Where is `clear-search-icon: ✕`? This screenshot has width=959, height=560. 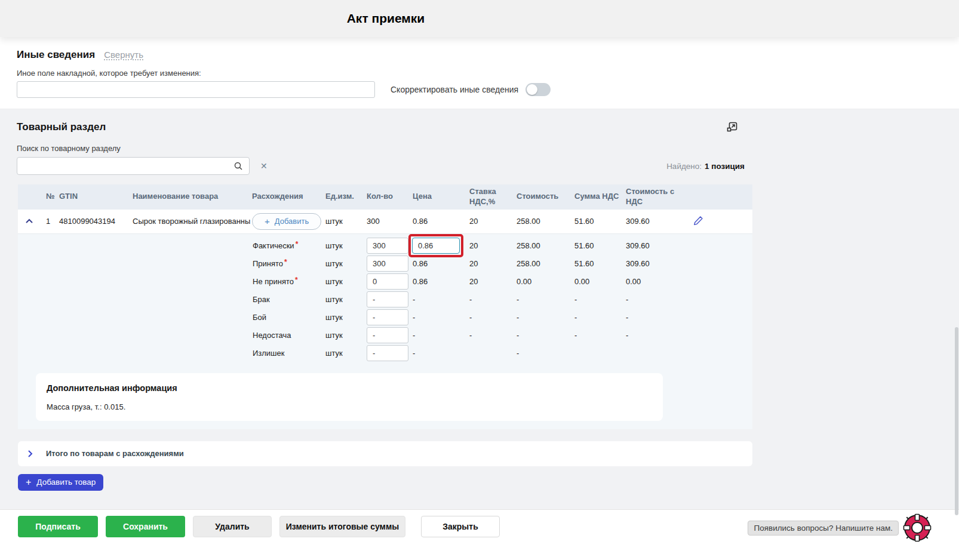
clear-search-icon: ✕ is located at coordinates (264, 166).